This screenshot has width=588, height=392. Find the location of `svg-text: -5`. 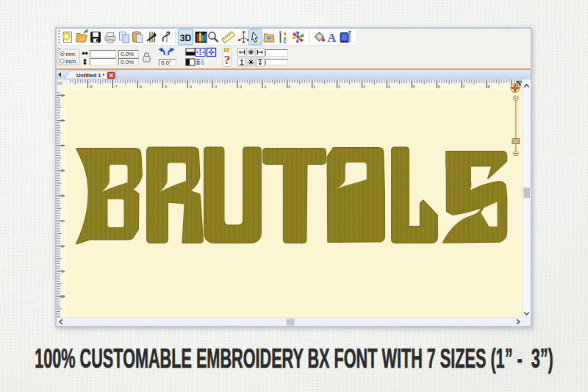

svg-text: -5 is located at coordinates (166, 87).